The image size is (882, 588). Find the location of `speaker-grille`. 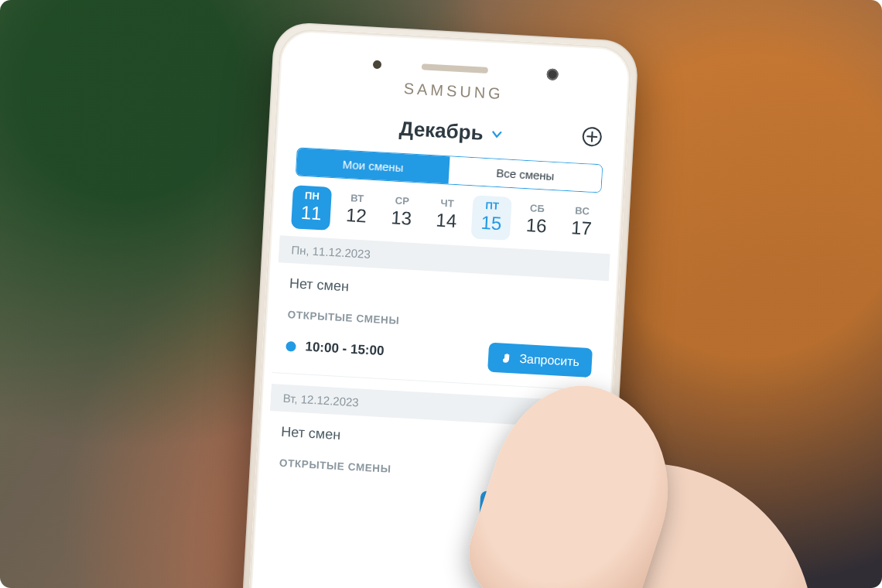

speaker-grille is located at coordinates (455, 68).